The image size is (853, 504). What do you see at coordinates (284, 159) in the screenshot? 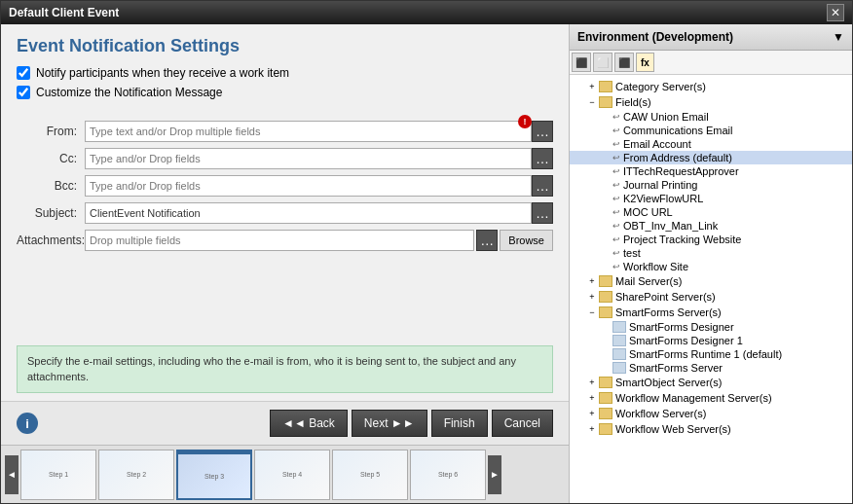
I see `cc-row: Cc: …` at bounding box center [284, 159].